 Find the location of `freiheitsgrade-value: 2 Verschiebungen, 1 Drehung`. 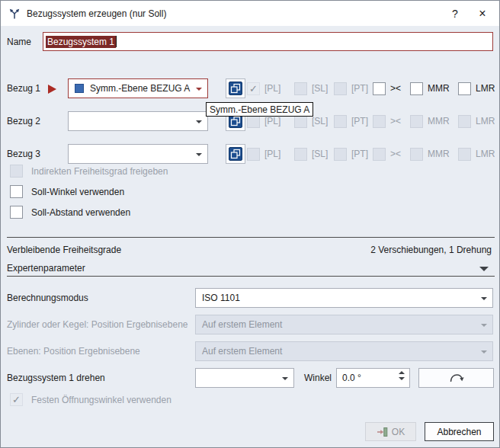

freiheitsgrade-value: 2 Verschiebungen, 1 Drehung is located at coordinates (431, 250).